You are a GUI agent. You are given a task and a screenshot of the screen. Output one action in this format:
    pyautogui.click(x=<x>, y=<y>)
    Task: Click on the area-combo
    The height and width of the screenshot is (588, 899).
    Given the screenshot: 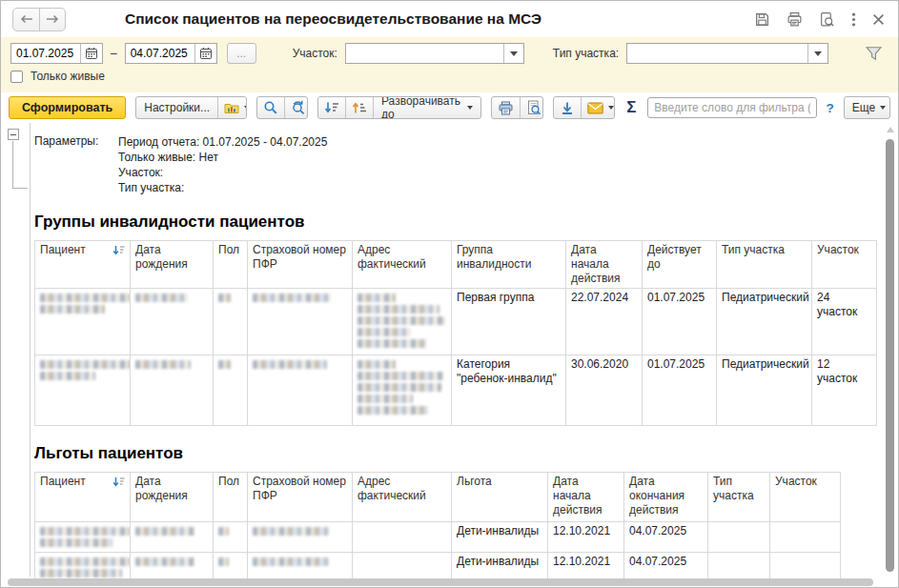 What is the action you would take?
    pyautogui.click(x=435, y=53)
    